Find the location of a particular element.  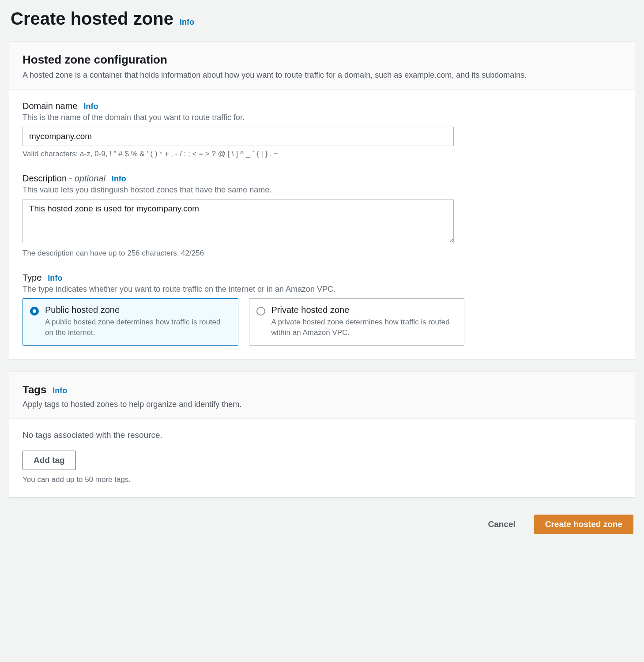

create-hosted-zone-button: Create hosted zone is located at coordinates (584, 524).